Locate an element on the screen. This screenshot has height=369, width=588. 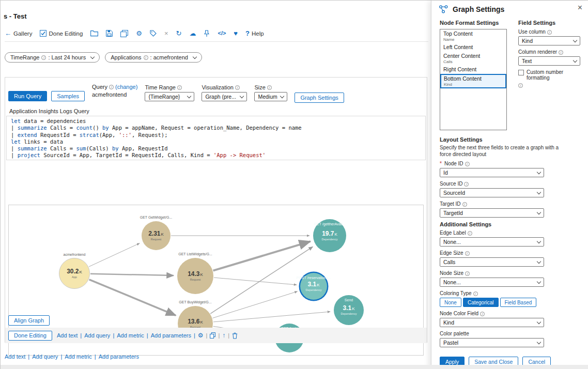
query-toolbar: Run Query Samples Query (change) acmefro… is located at coordinates (216, 90).